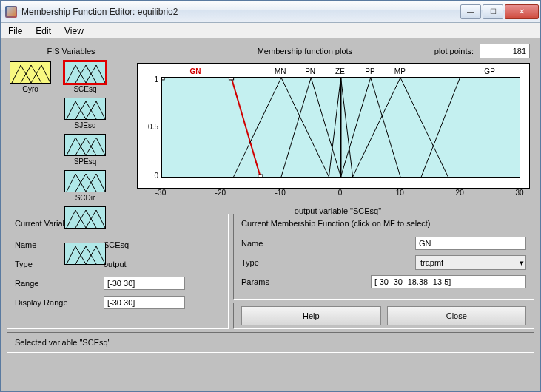  Describe the element at coordinates (162, 264) in the screenshot. I see `cv-type-value: output` at that location.